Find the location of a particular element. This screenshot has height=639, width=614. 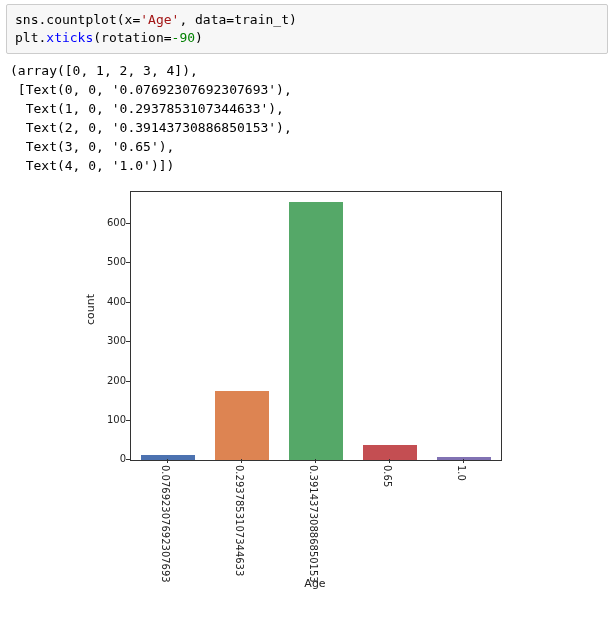

y-tick-label: 500 is located at coordinates (113, 262).